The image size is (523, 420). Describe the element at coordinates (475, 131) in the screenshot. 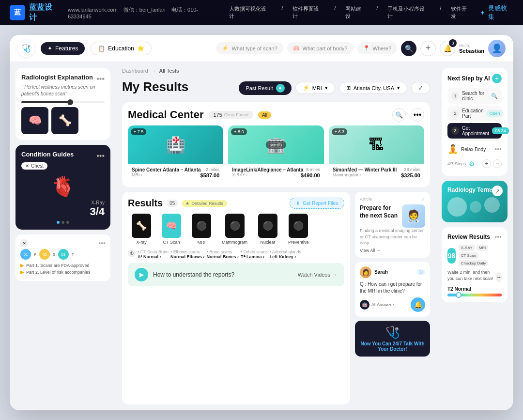

I see `ai-step-3: 3 Get Appointment 08:34` at that location.